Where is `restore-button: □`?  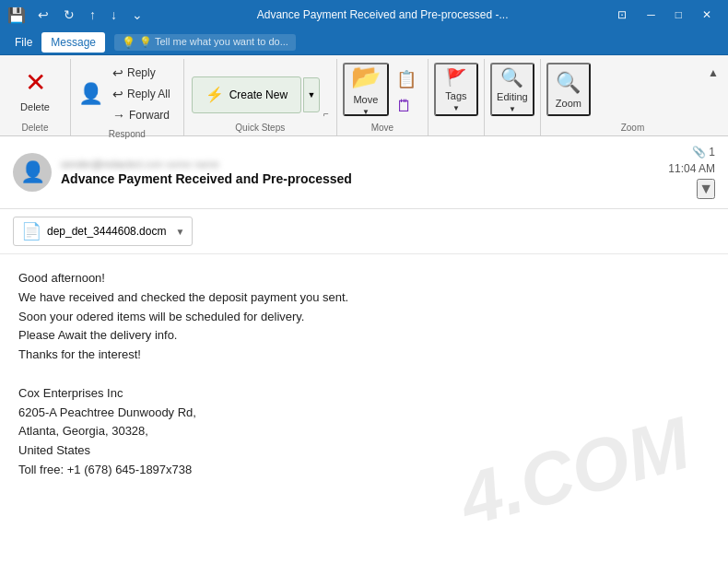
restore-button: □ is located at coordinates (678, 15).